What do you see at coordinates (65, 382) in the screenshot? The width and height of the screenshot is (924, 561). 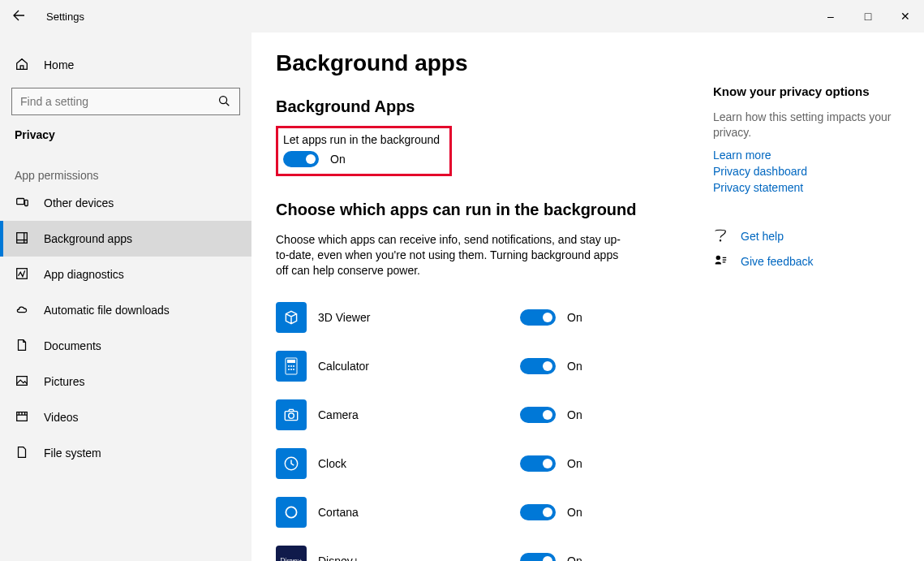 I see `sidebar-item-label: Pictures` at bounding box center [65, 382].